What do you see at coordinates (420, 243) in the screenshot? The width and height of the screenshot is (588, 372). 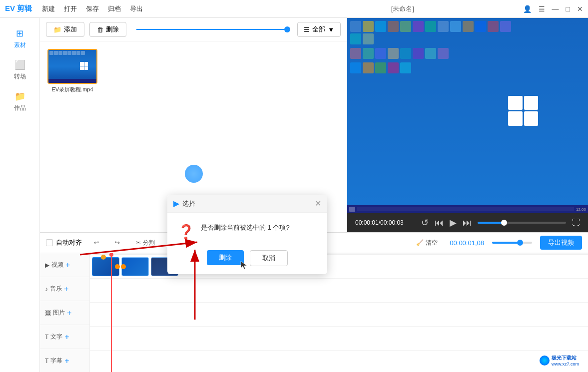 I see `broom-icon: 🧹` at bounding box center [420, 243].